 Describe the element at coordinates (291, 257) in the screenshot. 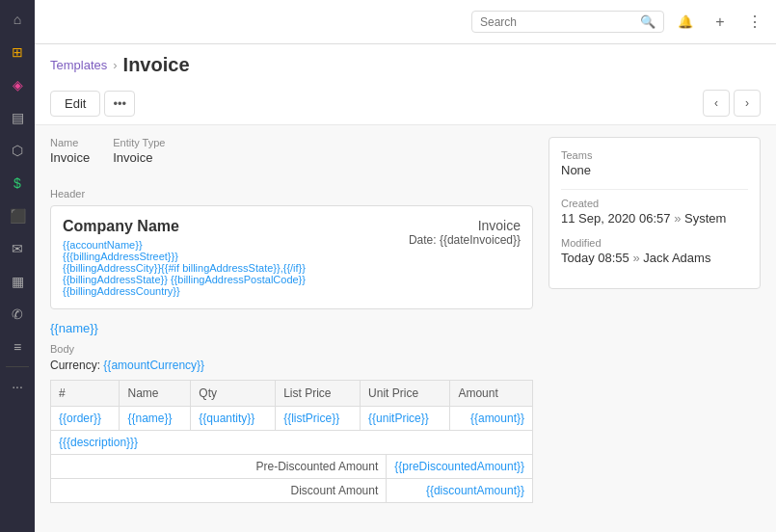

I see `invoice-header-inner: Company Name {{accountName}} {{{billingA…` at that location.